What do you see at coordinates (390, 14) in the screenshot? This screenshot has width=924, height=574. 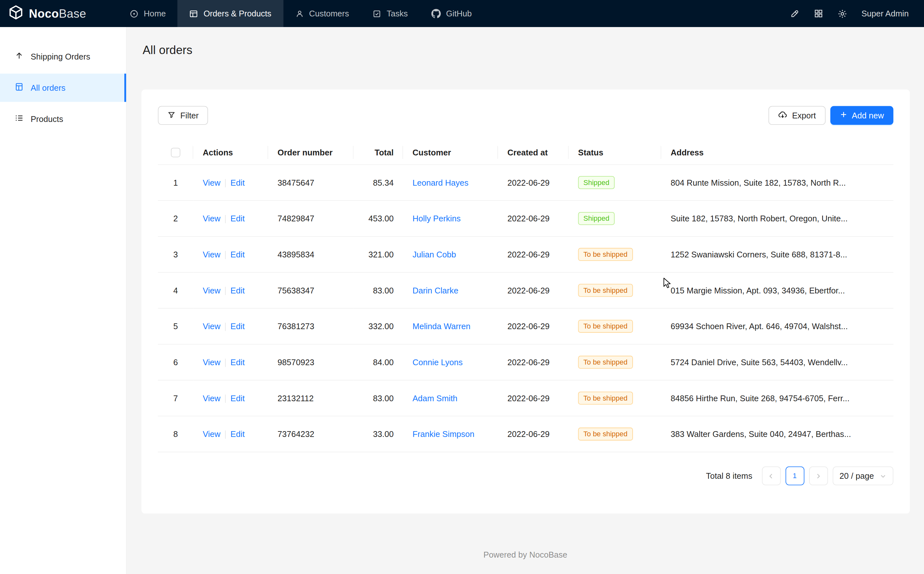 I see `nav-item-tasks: Tasks` at bounding box center [390, 14].